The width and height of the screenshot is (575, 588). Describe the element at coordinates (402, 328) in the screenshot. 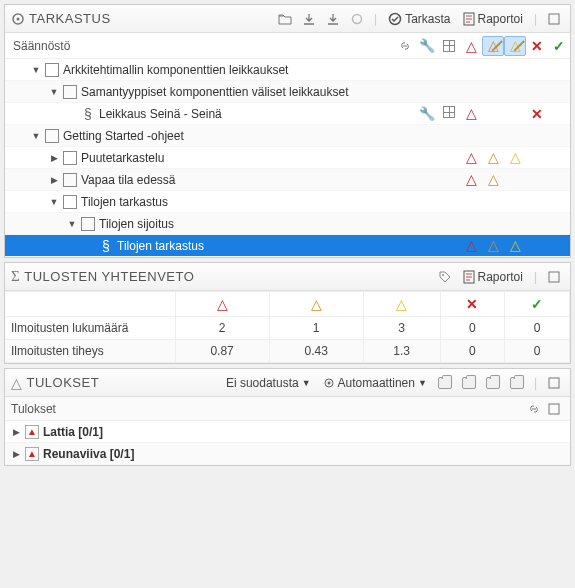

I see `count-yellow: 3` at that location.